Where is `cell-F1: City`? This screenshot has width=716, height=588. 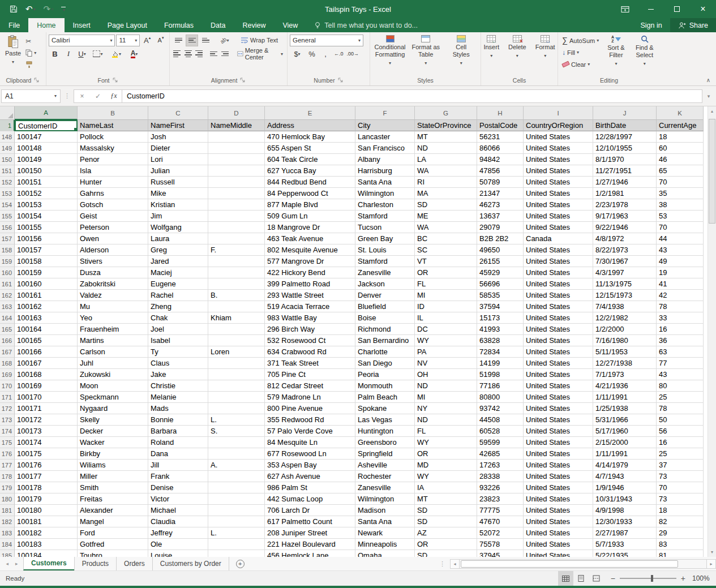 cell-F1: City is located at coordinates (385, 126).